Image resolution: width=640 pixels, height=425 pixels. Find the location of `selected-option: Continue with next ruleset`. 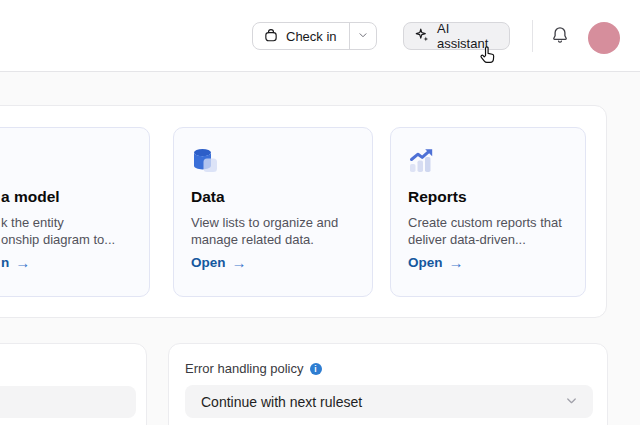

selected-option: Continue with next ruleset is located at coordinates (382, 402).